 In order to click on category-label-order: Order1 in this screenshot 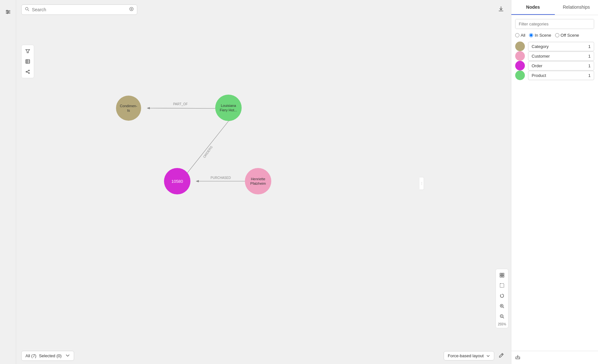, I will do `click(561, 66)`.